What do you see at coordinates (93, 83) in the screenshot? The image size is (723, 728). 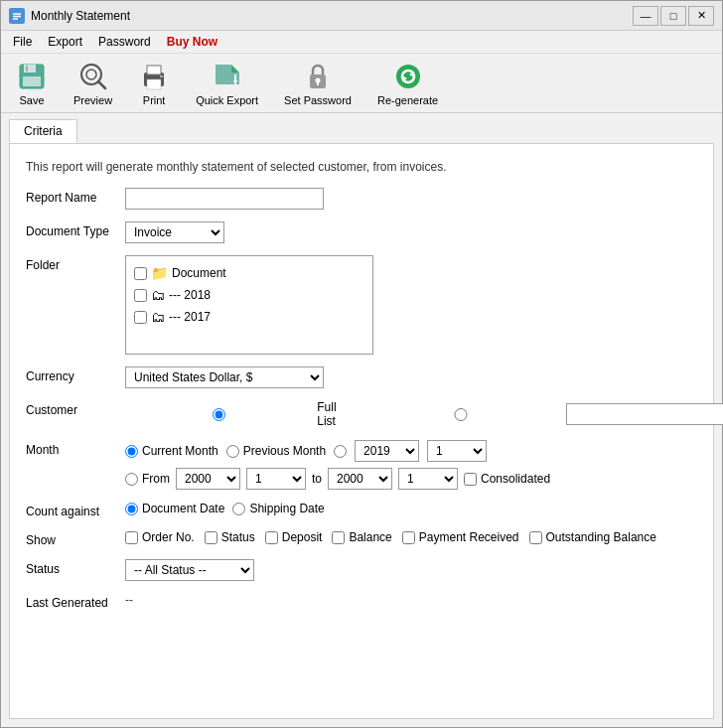 I see `preview-button: Preview` at bounding box center [93, 83].